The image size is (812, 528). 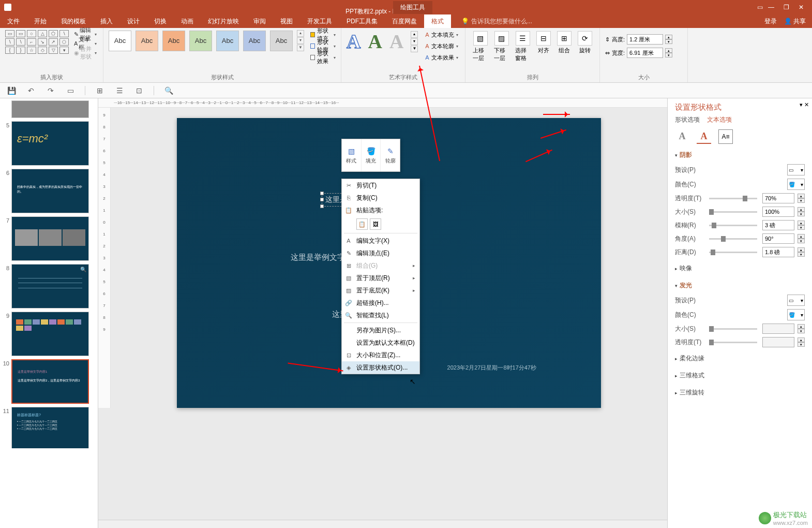 I want to click on gallery-scroll-down: ▾, so click(x=300, y=40).